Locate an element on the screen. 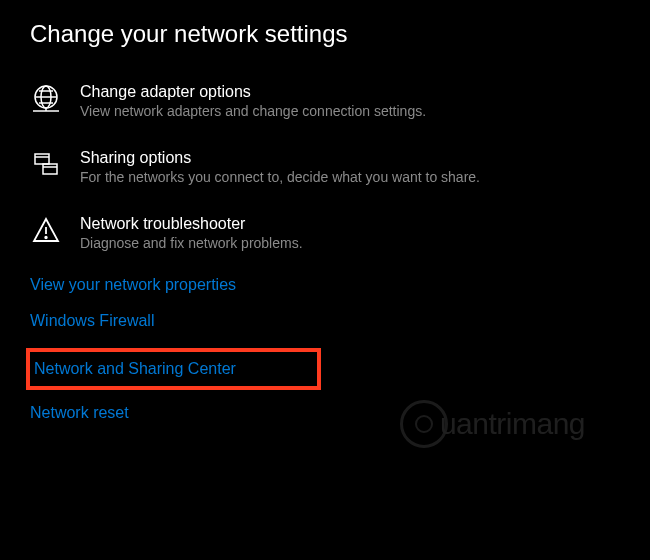 This screenshot has width=650, height=560. setting-desc: View network adapters and change connect… is located at coordinates (350, 111).